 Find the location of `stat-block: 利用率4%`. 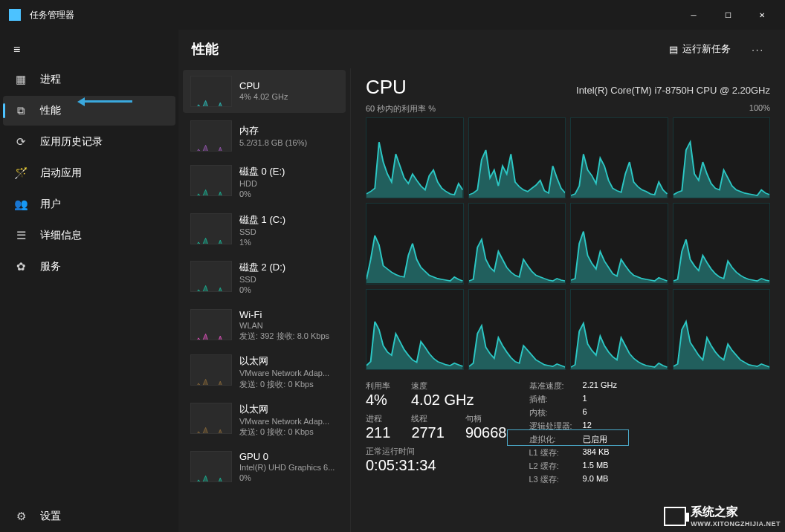

stat-block: 利用率4% is located at coordinates (378, 395).